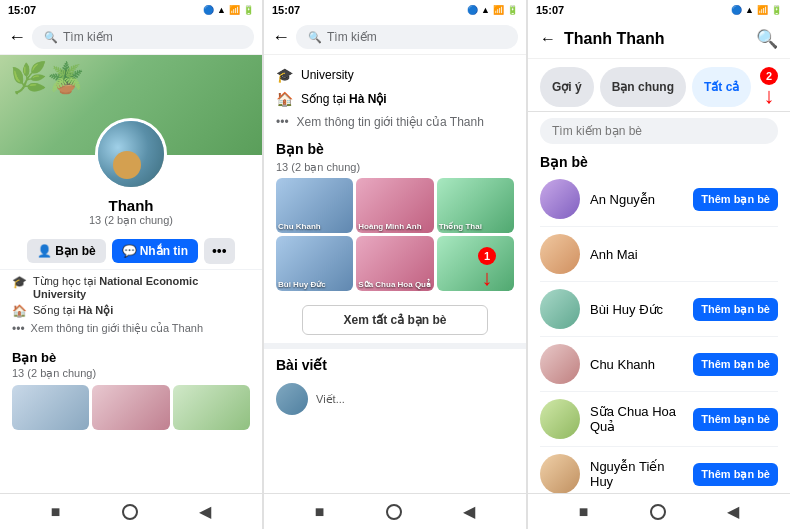  Describe the element at coordinates (736, 474) in the screenshot. I see `add-friend-btn-6: Thêm bạn bè` at that location.